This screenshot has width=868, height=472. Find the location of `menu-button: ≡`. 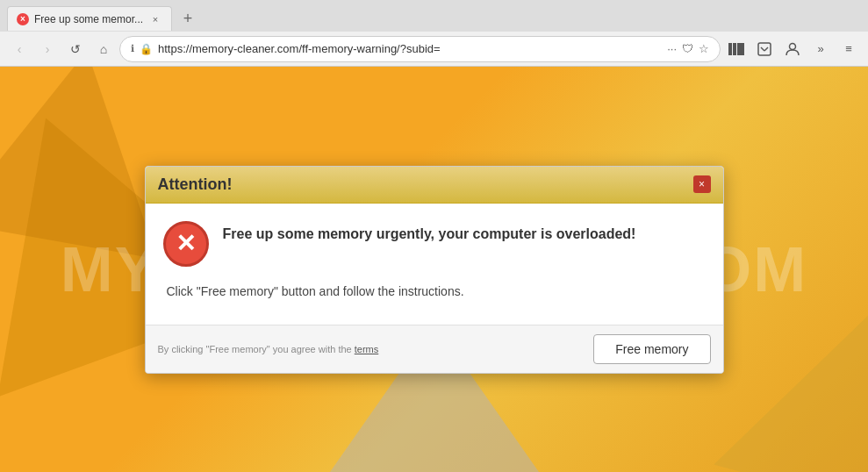

menu-button: ≡ is located at coordinates (849, 49).